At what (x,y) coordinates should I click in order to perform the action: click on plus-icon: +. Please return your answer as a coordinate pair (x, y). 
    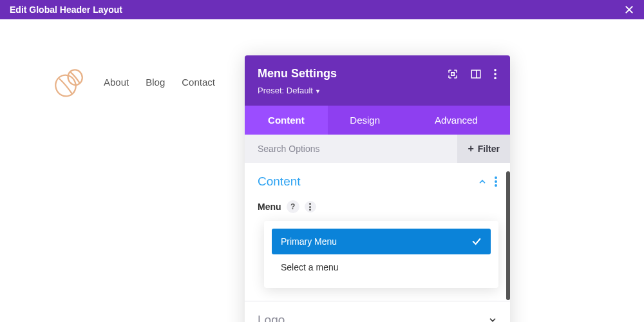
    Looking at the image, I should click on (470, 149).